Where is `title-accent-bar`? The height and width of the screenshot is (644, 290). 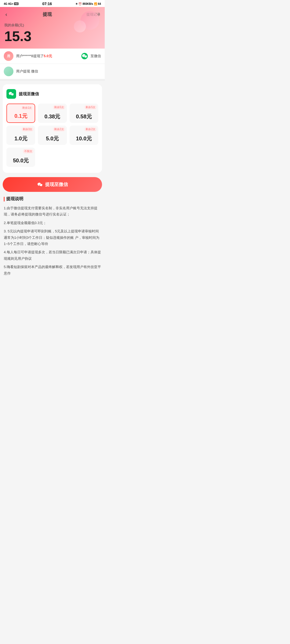
title-accent-bar is located at coordinates (4, 199).